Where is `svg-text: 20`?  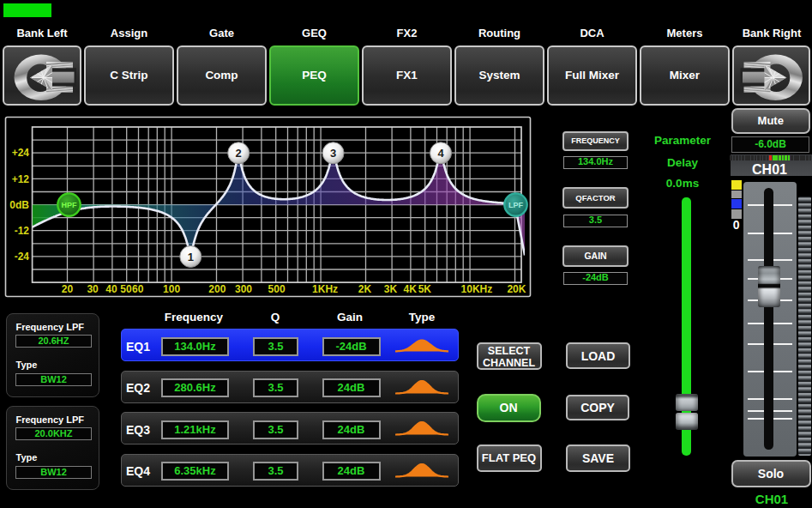 svg-text: 20 is located at coordinates (68, 289).